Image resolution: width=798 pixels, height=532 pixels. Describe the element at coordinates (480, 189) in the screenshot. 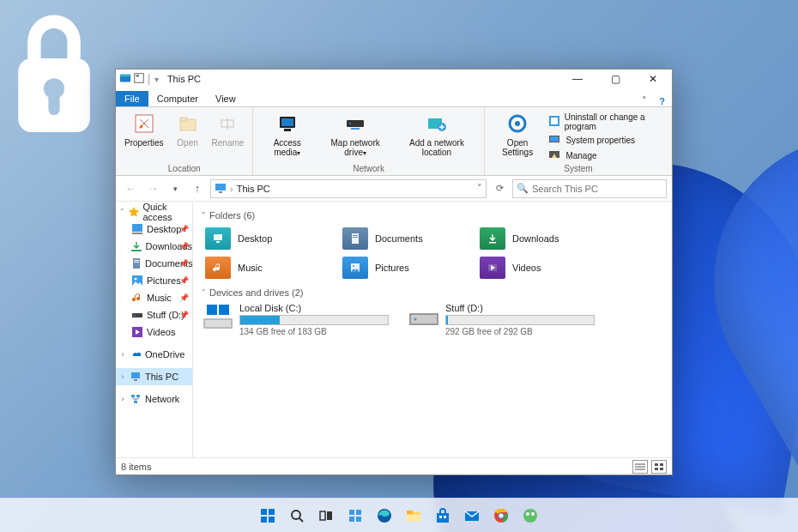

I see `address-dropdown-icon: ˅` at that location.